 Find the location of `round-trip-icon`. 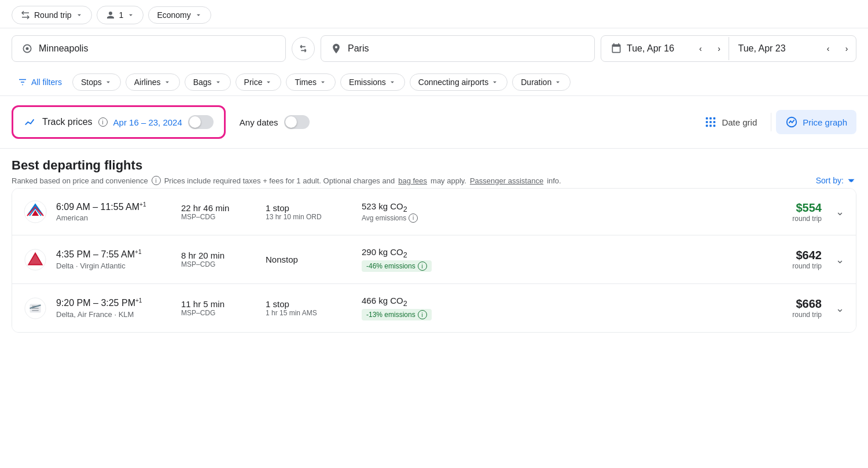

round-trip-icon is located at coordinates (25, 15).